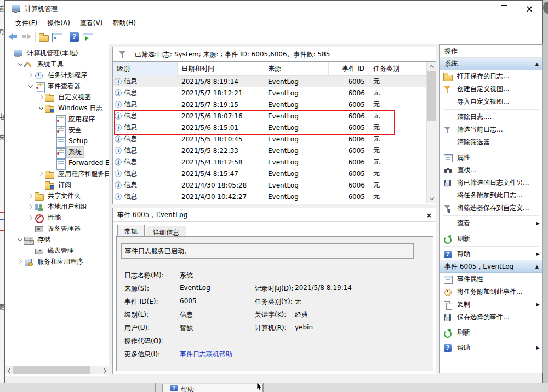  I want to click on tree-item: 计算机管理(本地), so click(57, 53).